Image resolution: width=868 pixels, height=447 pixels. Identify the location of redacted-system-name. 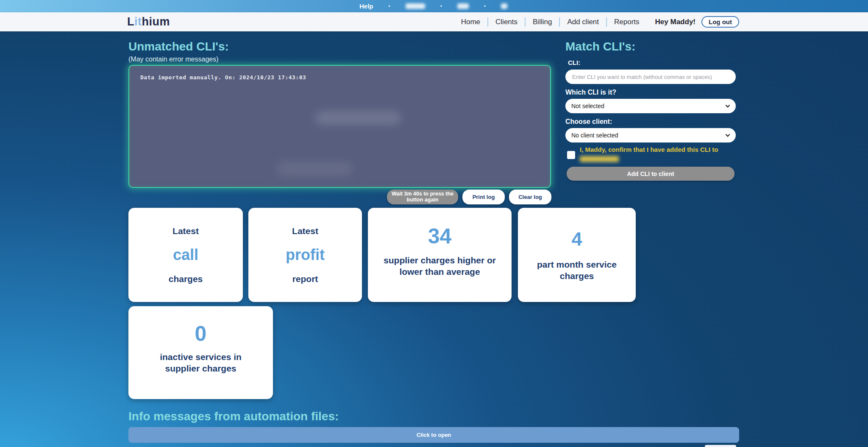
(599, 159).